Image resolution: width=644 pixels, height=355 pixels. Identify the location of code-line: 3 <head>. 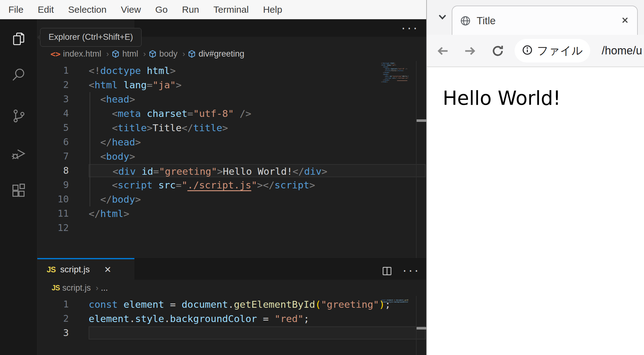
(232, 99).